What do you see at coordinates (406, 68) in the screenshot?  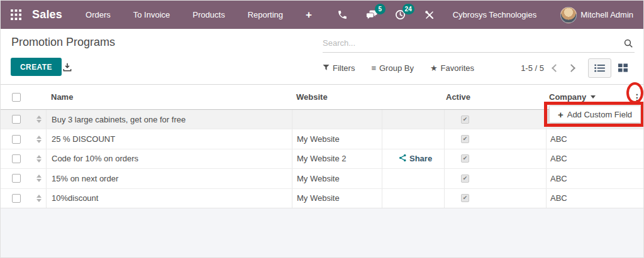 I see `search-options: Filters ≡ Group By ★ Favorites` at bounding box center [406, 68].